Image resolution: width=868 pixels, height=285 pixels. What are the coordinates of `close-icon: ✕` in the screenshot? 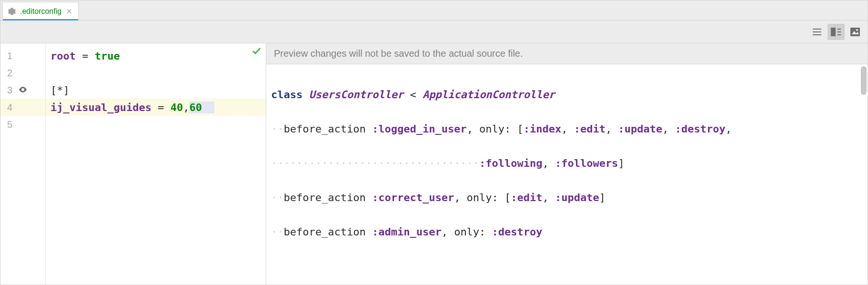 It's located at (70, 11).